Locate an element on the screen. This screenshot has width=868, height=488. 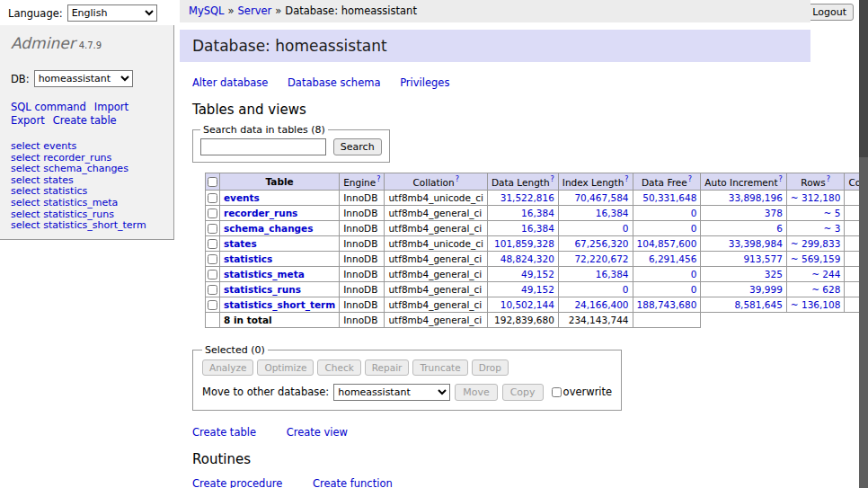
alter-database-link: Alter database is located at coordinates (230, 83).